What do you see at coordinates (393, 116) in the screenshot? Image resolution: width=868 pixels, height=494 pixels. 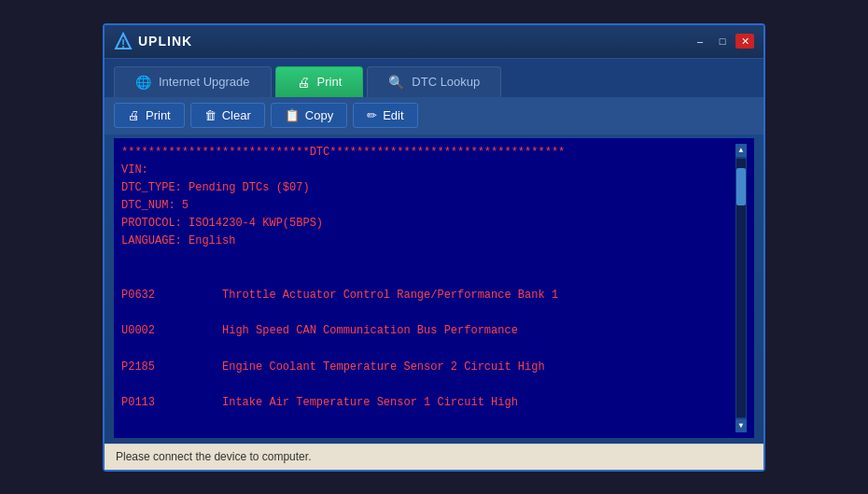 I see `edit-label: Edit` at bounding box center [393, 116].